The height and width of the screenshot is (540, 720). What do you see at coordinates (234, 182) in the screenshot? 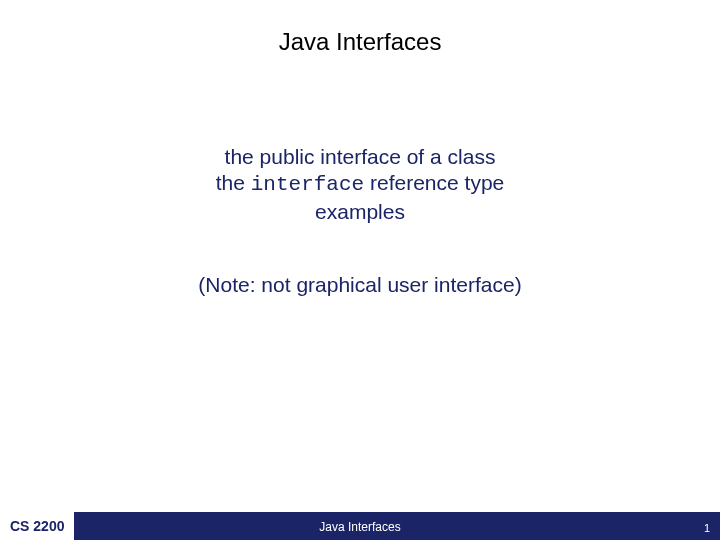
I see `body-line-2-pre: the` at bounding box center [234, 182].